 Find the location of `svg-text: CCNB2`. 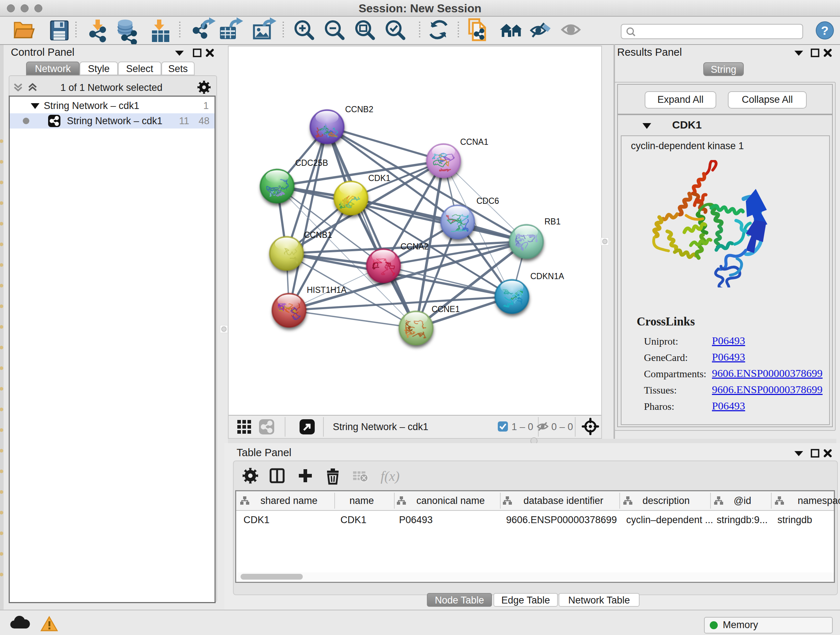

svg-text: CCNB2 is located at coordinates (359, 109).